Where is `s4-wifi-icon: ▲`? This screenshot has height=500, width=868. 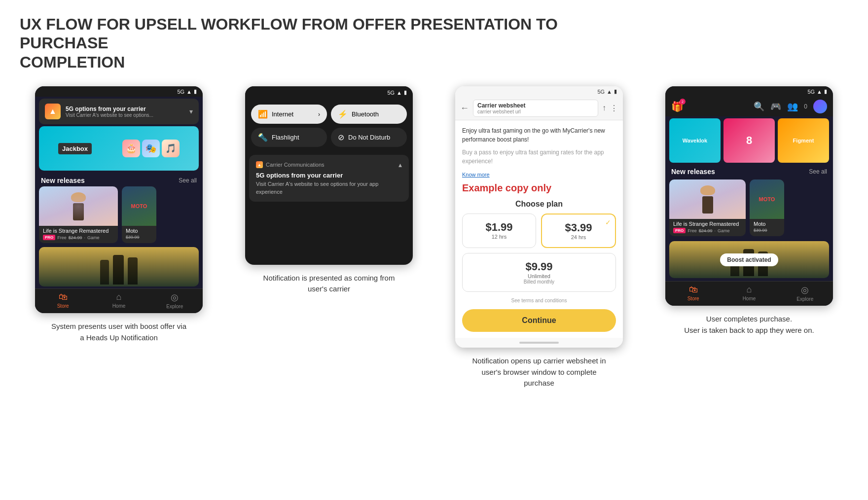 s4-wifi-icon: ▲ is located at coordinates (820, 92).